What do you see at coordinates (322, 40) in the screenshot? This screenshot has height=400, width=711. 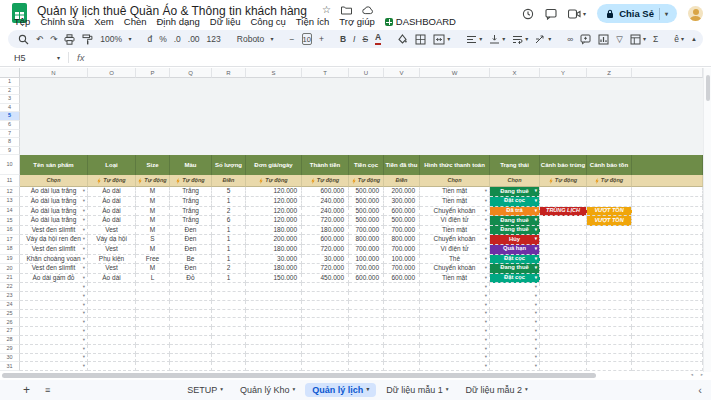 I see `increase-font-size-button: +` at bounding box center [322, 40].